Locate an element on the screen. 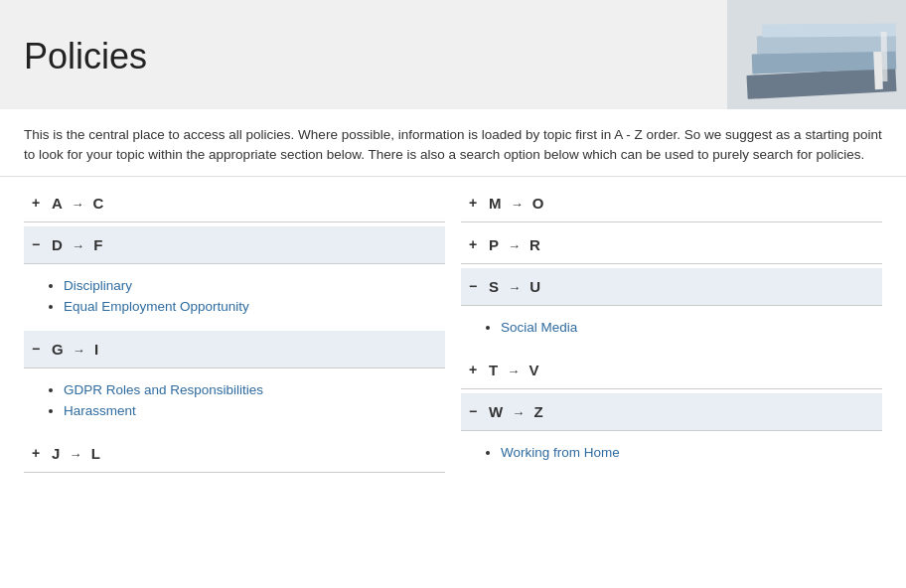 This screenshot has height=588, width=906. accordion-list-w-z: Working from Home is located at coordinates (681, 452).